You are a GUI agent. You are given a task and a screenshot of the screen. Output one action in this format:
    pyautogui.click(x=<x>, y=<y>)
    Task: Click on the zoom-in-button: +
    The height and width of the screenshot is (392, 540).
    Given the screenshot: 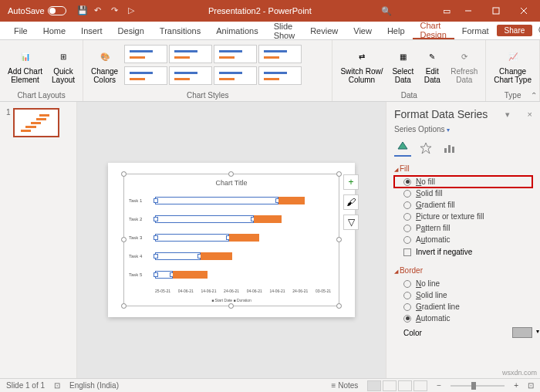 What is the action you would take?
    pyautogui.click(x=516, y=386)
    